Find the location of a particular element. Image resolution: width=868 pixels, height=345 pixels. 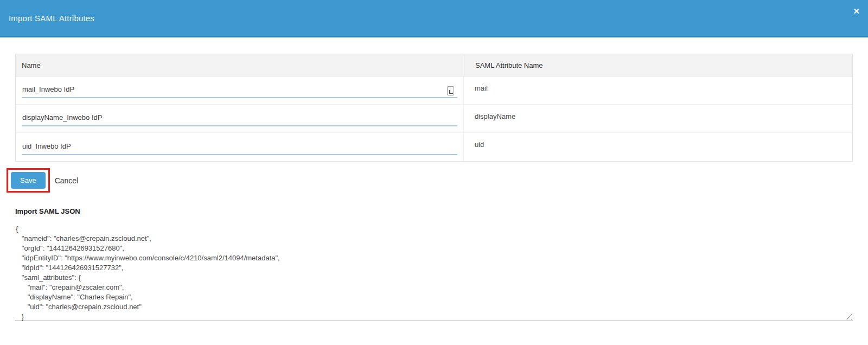

name-input-displayname is located at coordinates (240, 120).